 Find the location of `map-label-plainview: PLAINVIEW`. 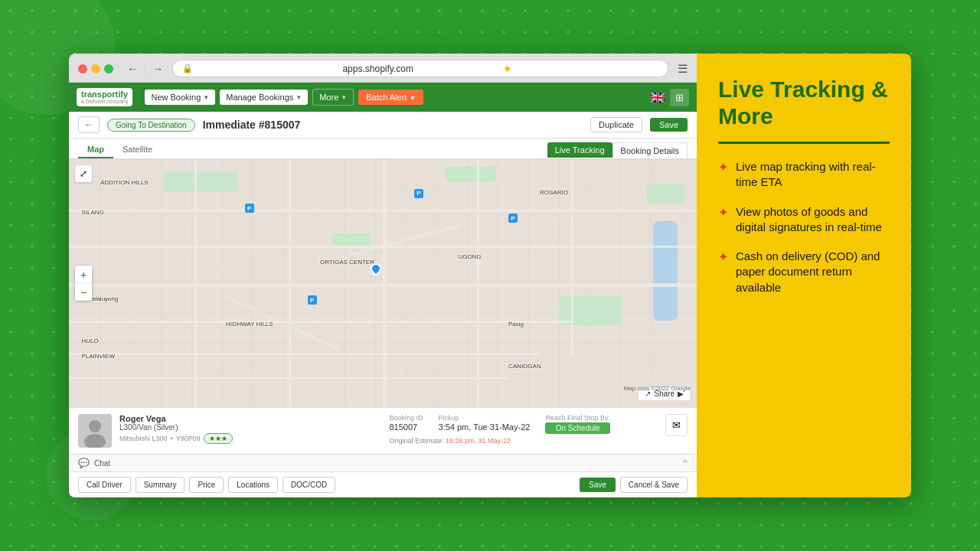

map-label-plainview: PLAINVIEW is located at coordinates (98, 357).